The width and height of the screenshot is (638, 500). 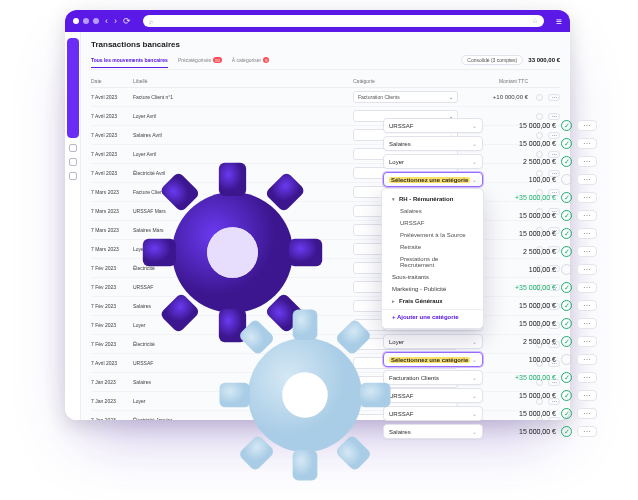 What do you see at coordinates (432, 316) in the screenshot?
I see `dd-add-category: + Ajouter une catégorie` at bounding box center [432, 316].